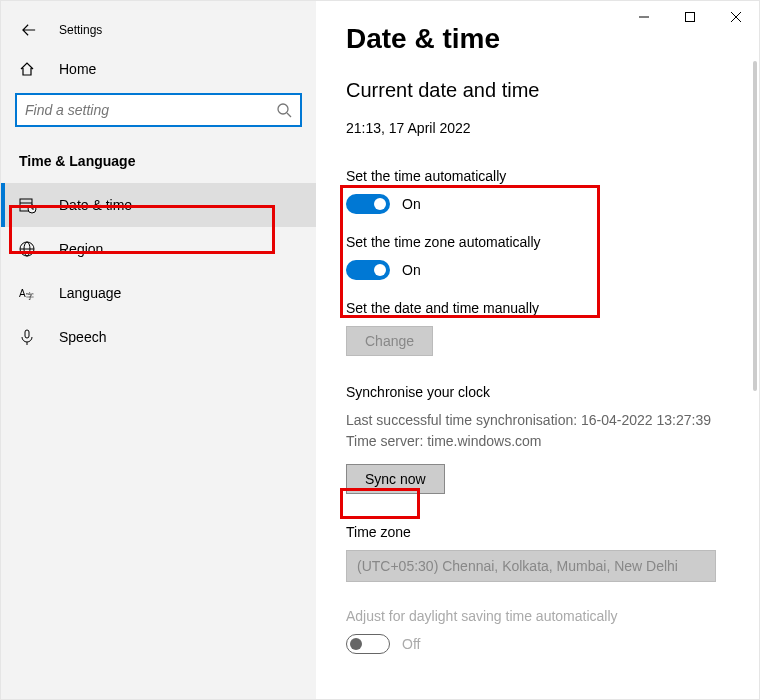 The width and height of the screenshot is (760, 700). What do you see at coordinates (552, 616) in the screenshot?
I see `dst-label: Adjust for daylight saving time automati…` at bounding box center [552, 616].